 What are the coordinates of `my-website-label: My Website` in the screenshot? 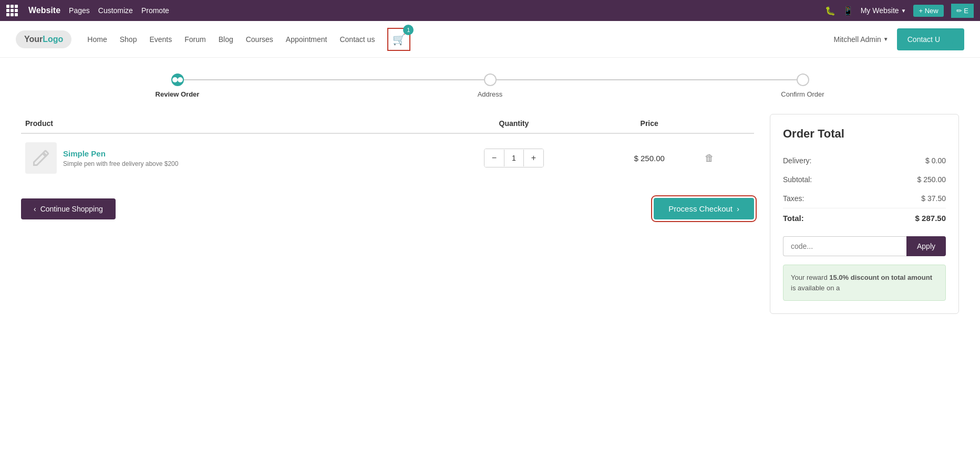 It's located at (880, 10).